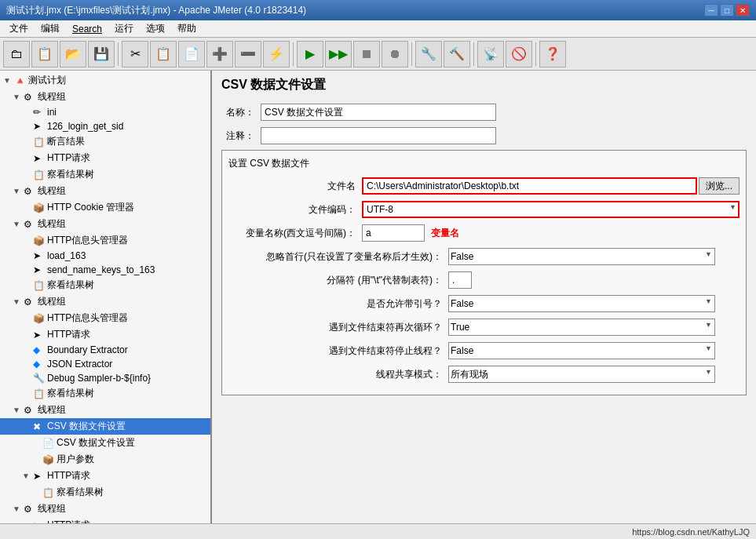  I want to click on icon-v3: 📋, so click(39, 394).